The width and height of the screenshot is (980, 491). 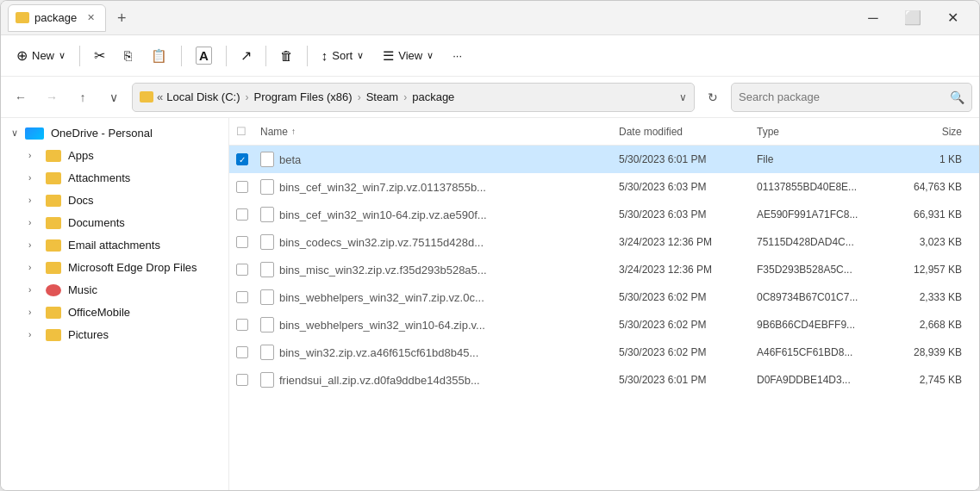 I want to click on pictures-label: Pictures, so click(x=88, y=334).